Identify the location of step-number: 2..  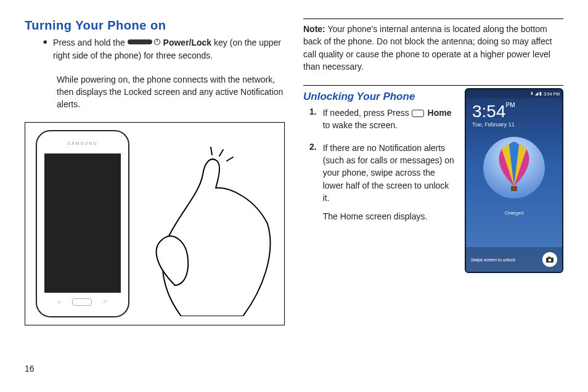
(313, 186).